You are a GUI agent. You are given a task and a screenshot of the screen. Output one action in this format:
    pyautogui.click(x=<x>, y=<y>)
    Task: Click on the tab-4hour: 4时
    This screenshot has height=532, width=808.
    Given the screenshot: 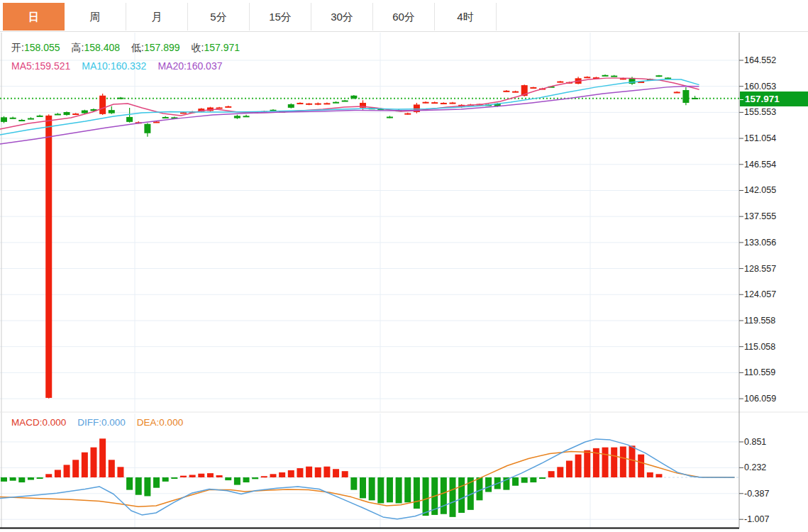 What is the action you would take?
    pyautogui.click(x=465, y=17)
    